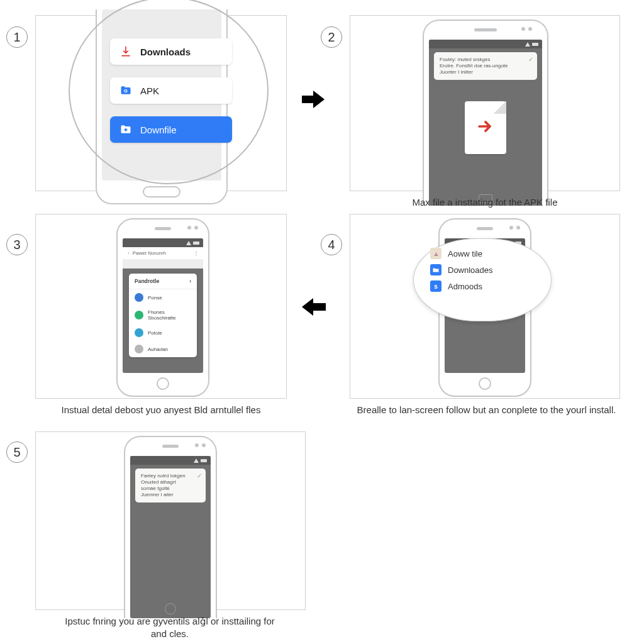 Image resolution: width=644 pixels, height=644 pixels. I want to click on arrow-left-icon, so click(314, 307).